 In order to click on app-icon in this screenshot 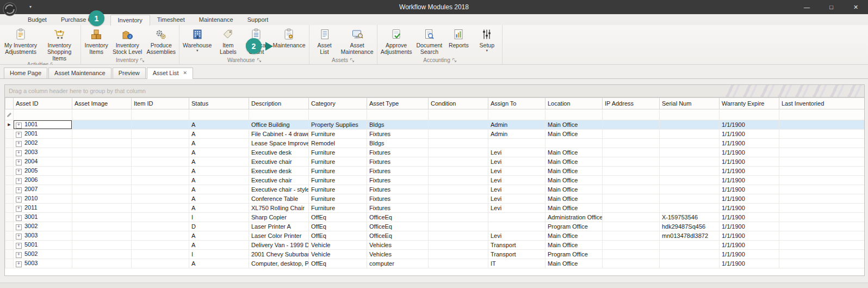, I will do `click(10, 9)`.